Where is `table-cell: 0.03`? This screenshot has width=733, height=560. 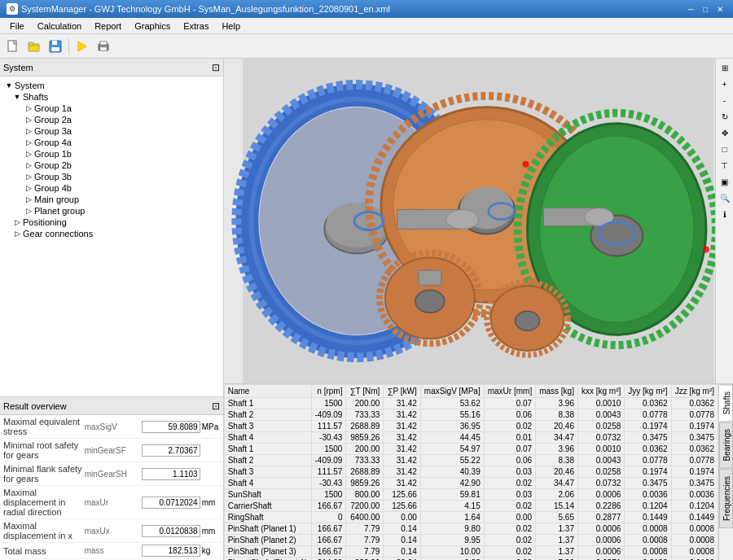 table-cell: 0.03 is located at coordinates (510, 495).